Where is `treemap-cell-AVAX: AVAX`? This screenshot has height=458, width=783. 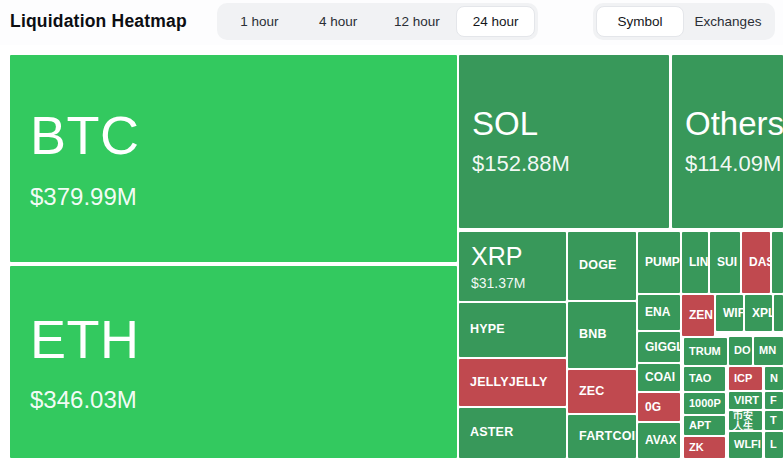
treemap-cell-AVAX: AVAX is located at coordinates (659, 440).